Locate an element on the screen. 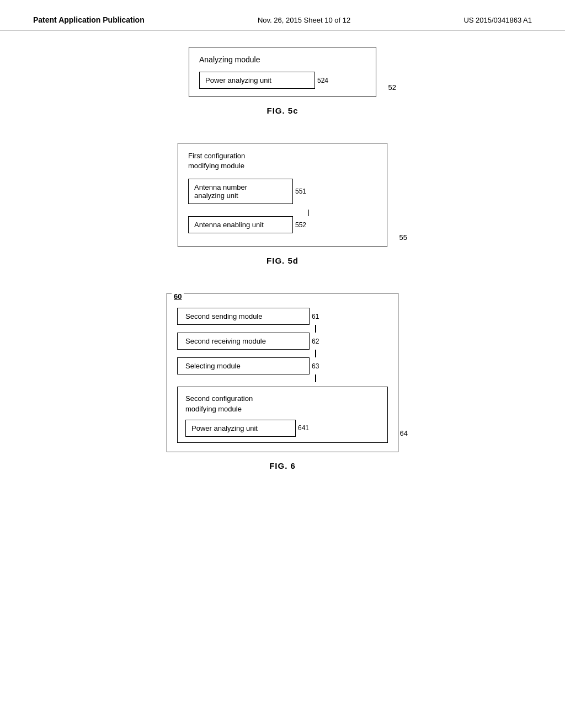  fig5c-power-analyzing-box: Power analyzing unit is located at coordinates (257, 81).